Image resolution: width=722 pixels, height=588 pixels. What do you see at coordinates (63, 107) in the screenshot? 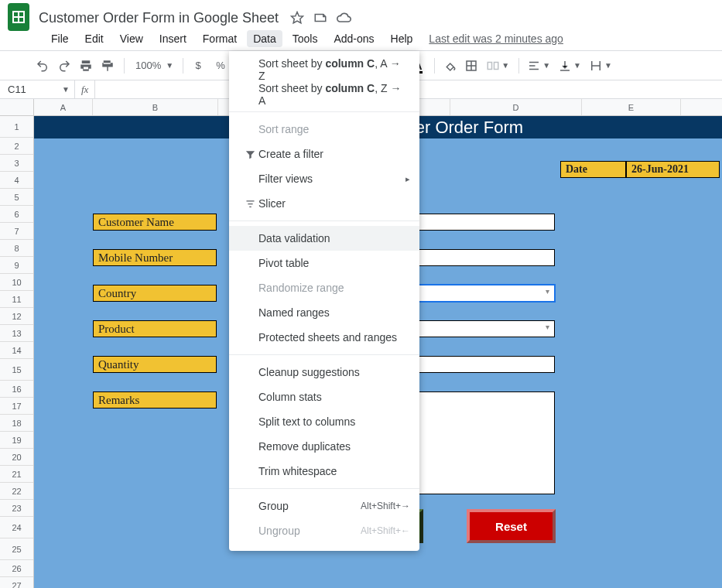
I see `col-header-a: A` at bounding box center [63, 107].